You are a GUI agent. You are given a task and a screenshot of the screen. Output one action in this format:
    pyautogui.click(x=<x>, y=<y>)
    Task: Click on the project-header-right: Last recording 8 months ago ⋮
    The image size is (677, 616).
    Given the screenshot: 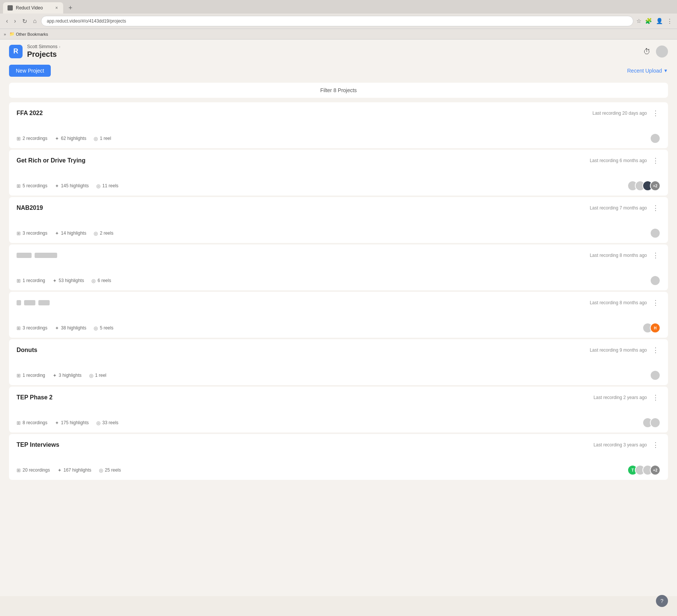 What is the action you would take?
    pyautogui.click(x=625, y=303)
    